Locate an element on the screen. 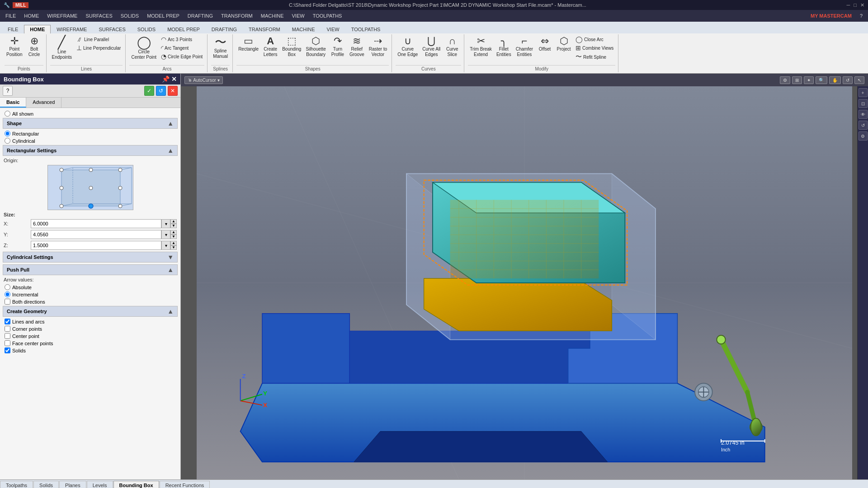 The width and height of the screenshot is (868, 488). x-dropdown-button: ▾ is located at coordinates (166, 224).